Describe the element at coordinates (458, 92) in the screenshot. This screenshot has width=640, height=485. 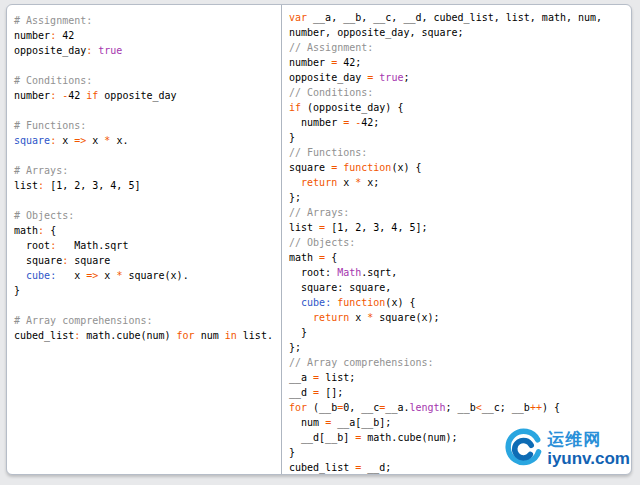
I see `code-line: // Conditions:` at that location.